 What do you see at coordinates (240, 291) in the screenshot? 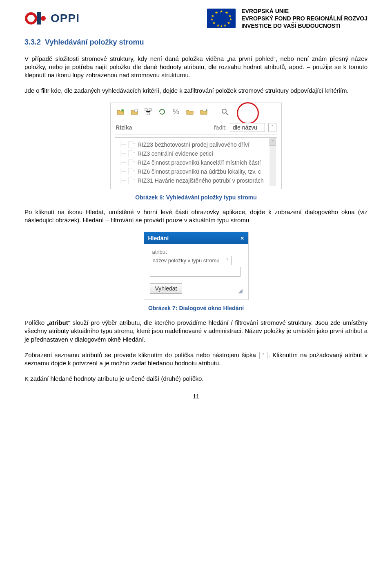
I see `resize-handle-icon: ◢` at bounding box center [240, 291].